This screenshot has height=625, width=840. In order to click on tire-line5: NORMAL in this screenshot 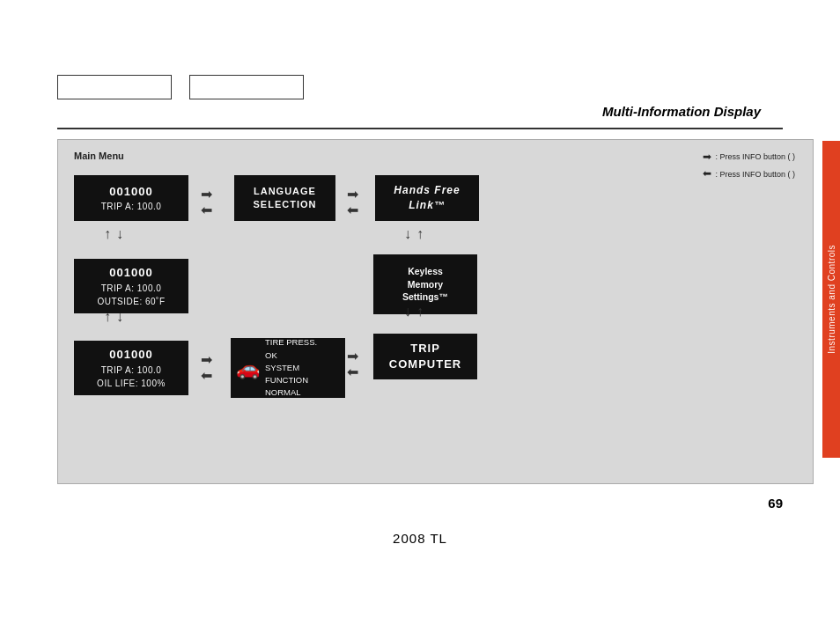, I will do `click(291, 393)`.